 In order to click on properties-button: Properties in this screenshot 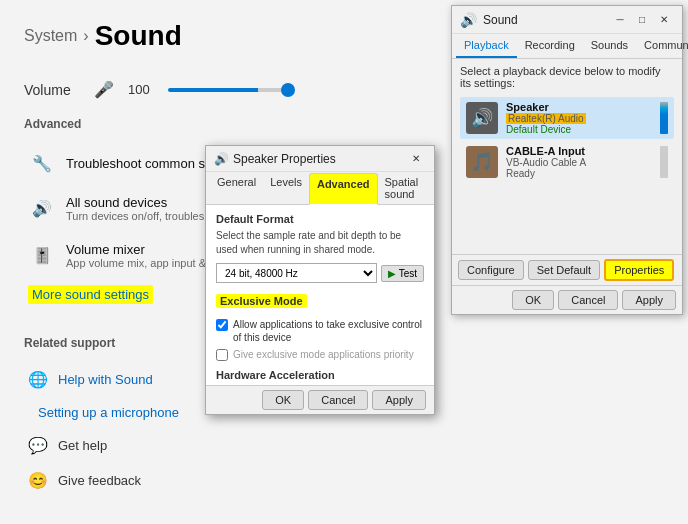, I will do `click(639, 270)`.